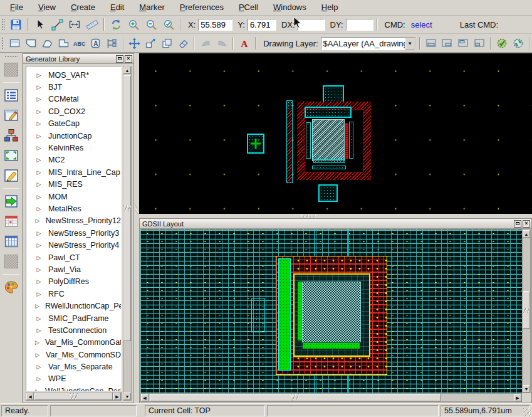 The width and height of the screenshot is (532, 417). Describe the element at coordinates (74, 293) in the screenshot. I see `tree-item: ▷RFC` at that location.